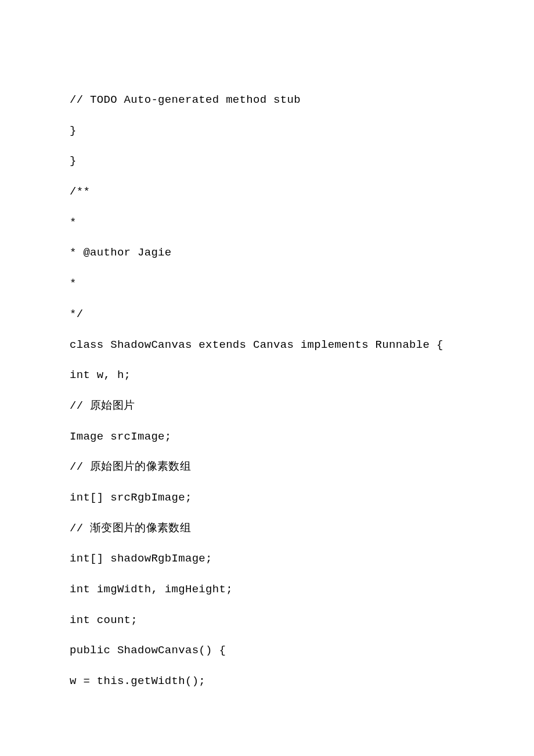 The image size is (534, 756). I want to click on code-line: class ShadowCanvas extends Canvas implem…, so click(273, 345).